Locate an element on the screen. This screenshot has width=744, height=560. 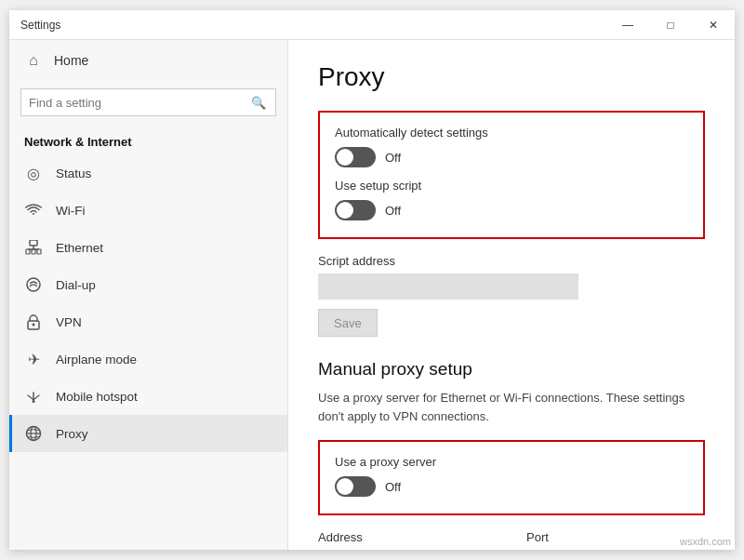
manual-title: Manual proxy setup is located at coordinates (512, 369).